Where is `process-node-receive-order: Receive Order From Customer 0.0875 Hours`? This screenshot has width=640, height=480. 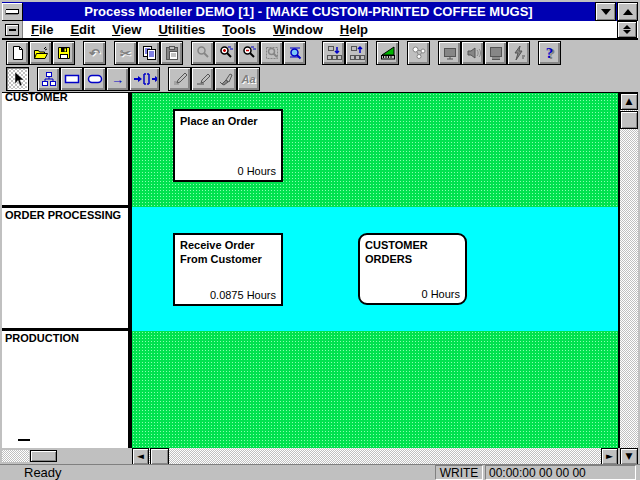
process-node-receive-order: Receive Order From Customer 0.0875 Hours is located at coordinates (228, 270).